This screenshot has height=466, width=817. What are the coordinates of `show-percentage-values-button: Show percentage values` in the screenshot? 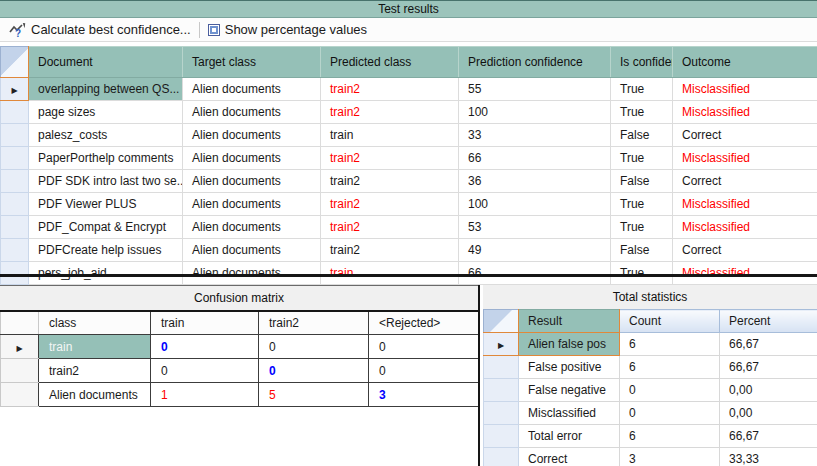 It's located at (288, 30).